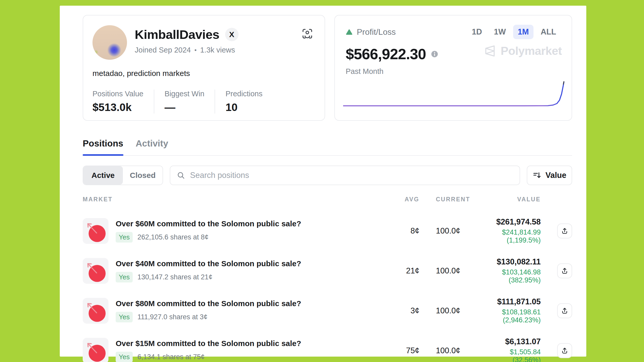  I want to click on market-info: Over $40M committed to the Solomon publi…, so click(208, 271).